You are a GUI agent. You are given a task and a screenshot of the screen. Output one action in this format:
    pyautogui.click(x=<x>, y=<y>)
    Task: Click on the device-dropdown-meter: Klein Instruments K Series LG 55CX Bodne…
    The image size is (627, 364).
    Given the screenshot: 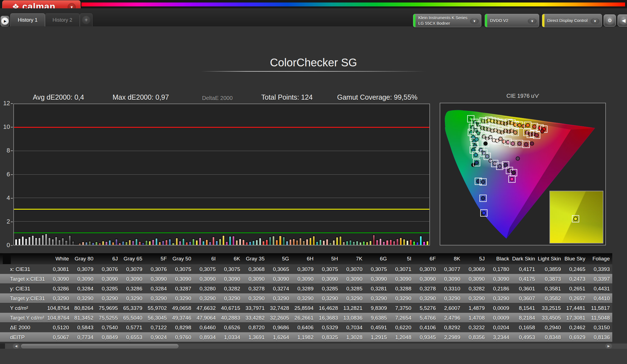 What is the action you would take?
    pyautogui.click(x=447, y=21)
    